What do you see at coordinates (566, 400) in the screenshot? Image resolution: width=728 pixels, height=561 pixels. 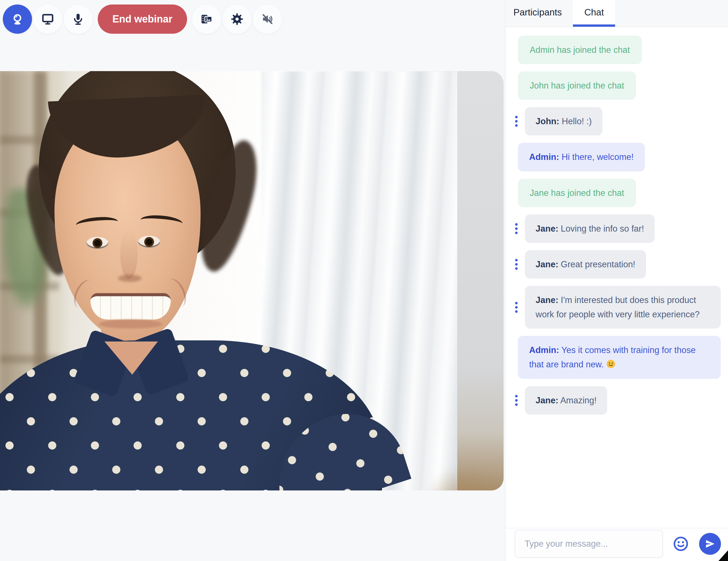 I see `chat-message-bubble: Jane: Amazing!` at bounding box center [566, 400].